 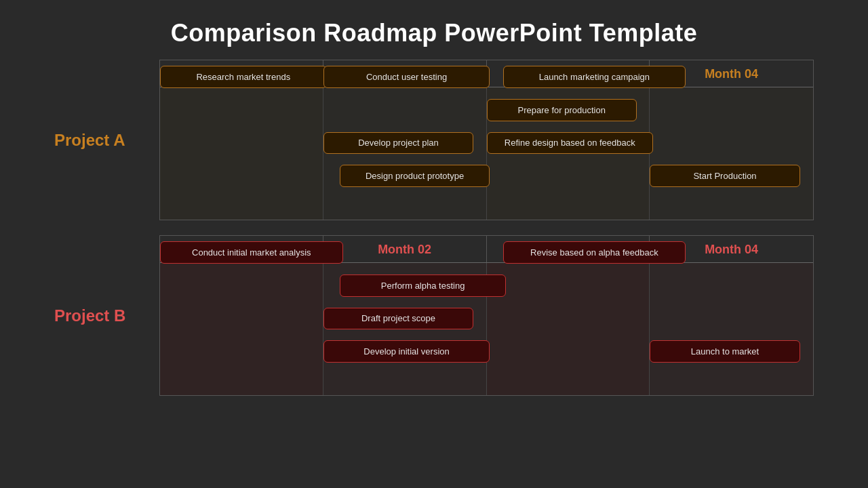 I want to click on grid-col-a1, so click(x=241, y=153).